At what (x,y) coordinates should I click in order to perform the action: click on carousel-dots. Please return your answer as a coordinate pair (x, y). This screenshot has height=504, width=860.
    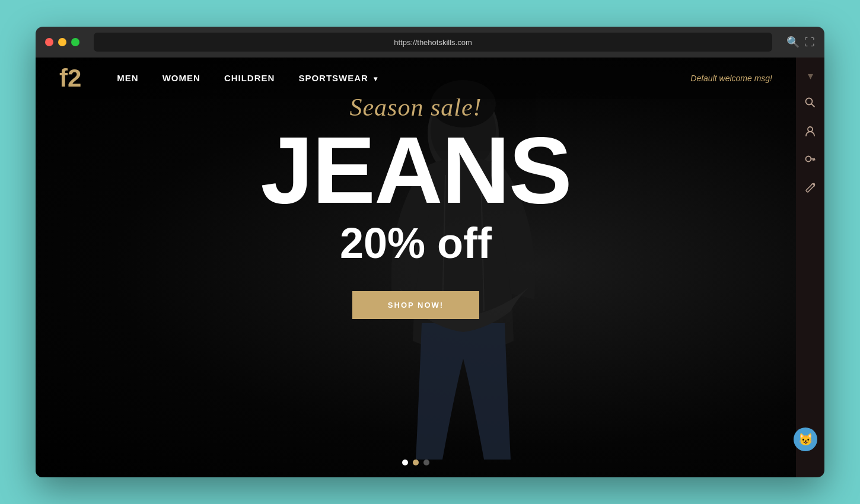
    Looking at the image, I should click on (416, 462).